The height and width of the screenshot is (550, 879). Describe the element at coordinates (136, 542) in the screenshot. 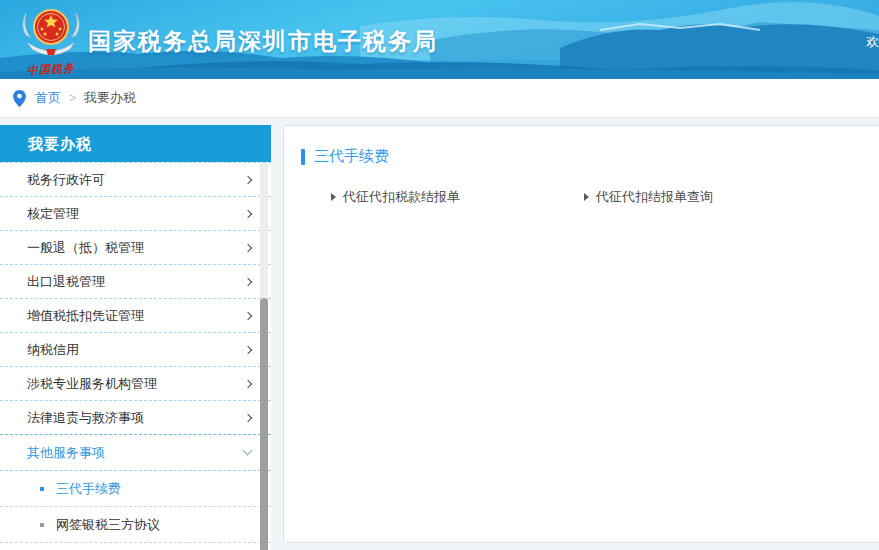

I see `menu-divider` at that location.